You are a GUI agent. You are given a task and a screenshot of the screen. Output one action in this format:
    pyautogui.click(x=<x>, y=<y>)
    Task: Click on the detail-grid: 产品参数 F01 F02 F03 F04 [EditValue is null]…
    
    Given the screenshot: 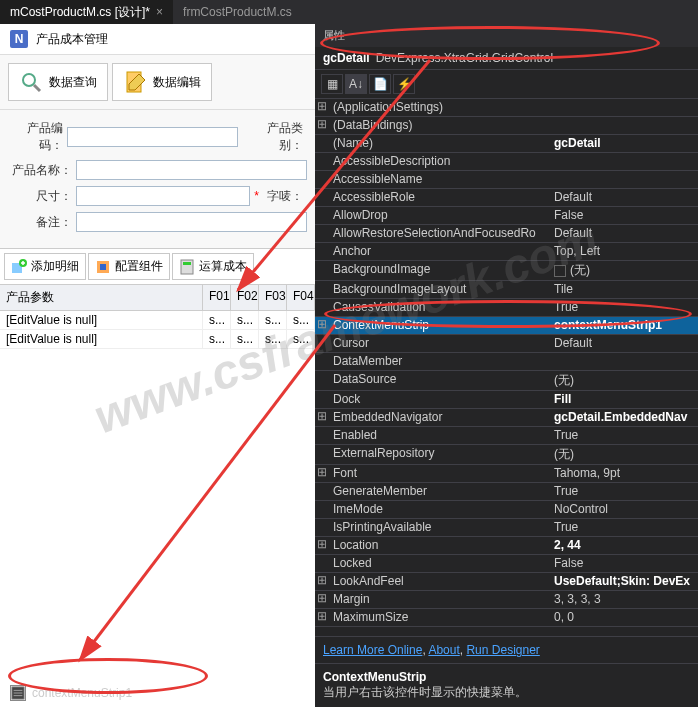 What is the action you would take?
    pyautogui.click(x=158, y=317)
    